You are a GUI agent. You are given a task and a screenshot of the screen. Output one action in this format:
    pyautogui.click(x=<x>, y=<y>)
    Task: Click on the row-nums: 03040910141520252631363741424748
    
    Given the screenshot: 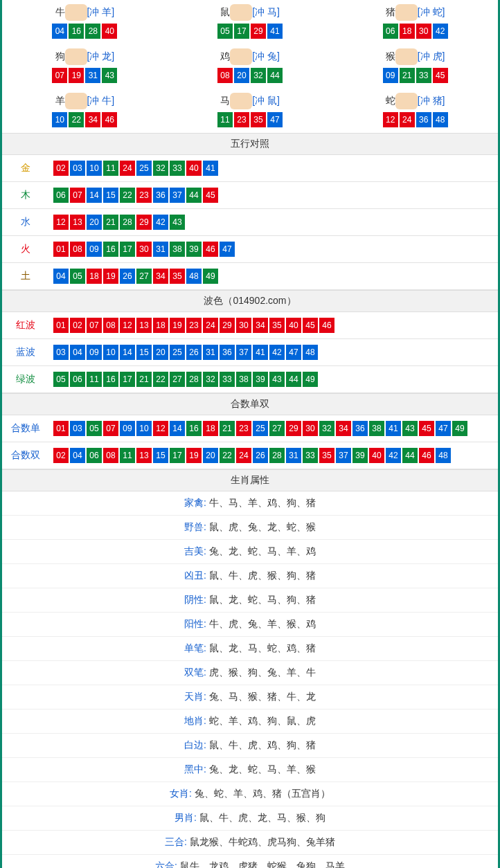 What is the action you would take?
    pyautogui.click(x=273, y=353)
    